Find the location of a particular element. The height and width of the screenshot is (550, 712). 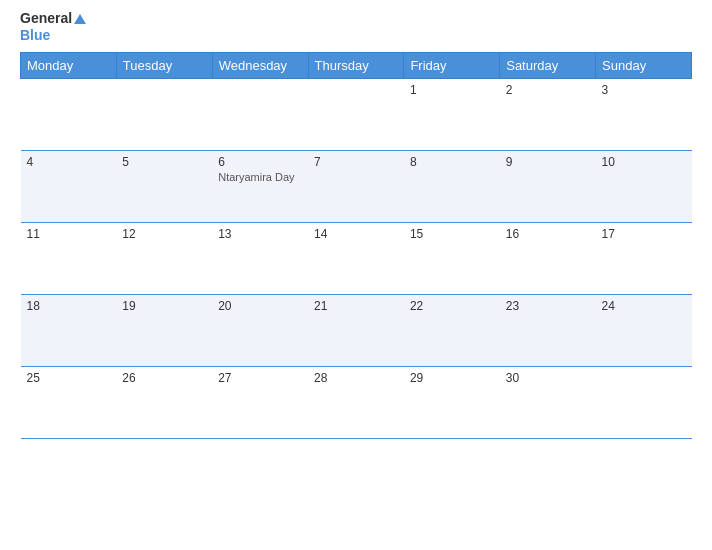

day-number: 13 is located at coordinates (260, 234).